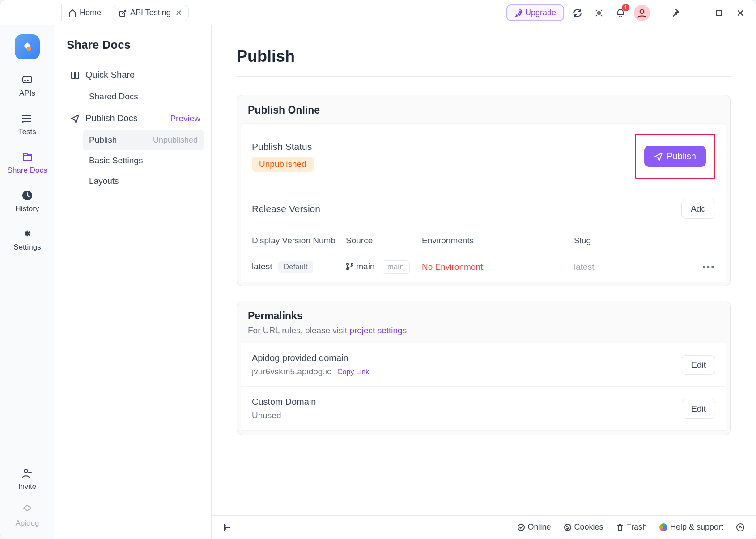 Image resolution: width=756 pixels, height=539 pixels. I want to click on row-environment: No Environment, so click(498, 267).